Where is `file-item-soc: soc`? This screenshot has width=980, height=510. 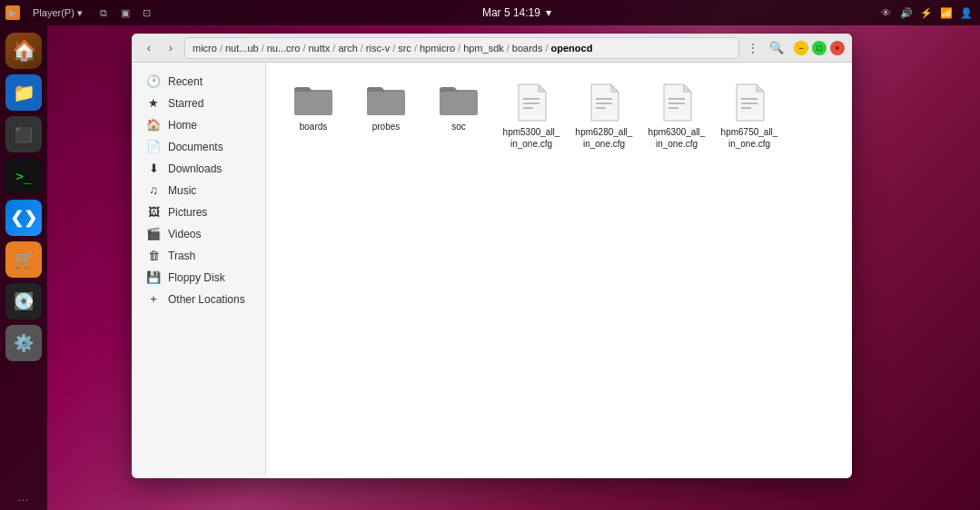 file-item-soc: soc is located at coordinates (459, 116).